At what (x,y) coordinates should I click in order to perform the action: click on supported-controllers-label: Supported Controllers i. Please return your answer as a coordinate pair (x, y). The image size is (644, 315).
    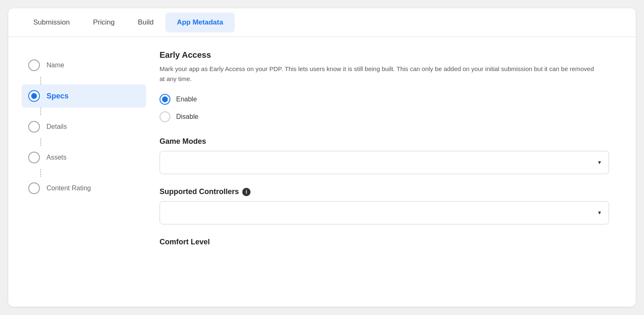
    Looking at the image, I should click on (384, 192).